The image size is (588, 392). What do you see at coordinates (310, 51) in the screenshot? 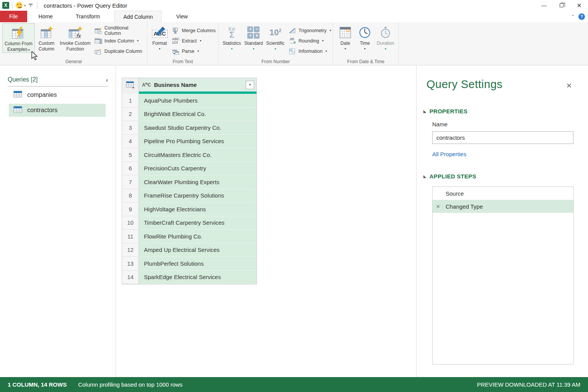
I see `information-button: + Information ▾` at bounding box center [310, 51].